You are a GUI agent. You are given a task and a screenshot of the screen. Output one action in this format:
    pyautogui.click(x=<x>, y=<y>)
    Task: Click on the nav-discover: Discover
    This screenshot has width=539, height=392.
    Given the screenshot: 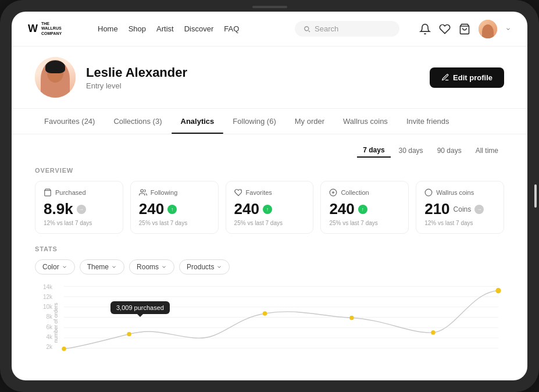 What is the action you would take?
    pyautogui.click(x=199, y=29)
    